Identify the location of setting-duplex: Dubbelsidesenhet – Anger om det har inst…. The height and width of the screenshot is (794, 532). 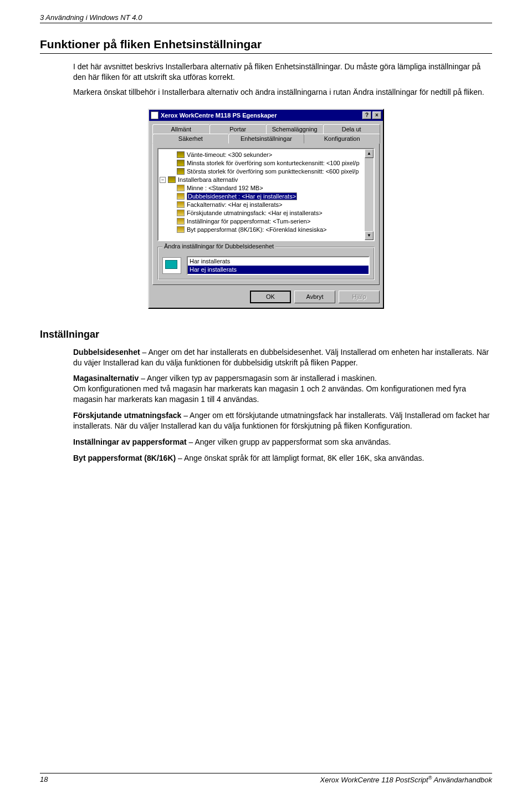
(283, 358).